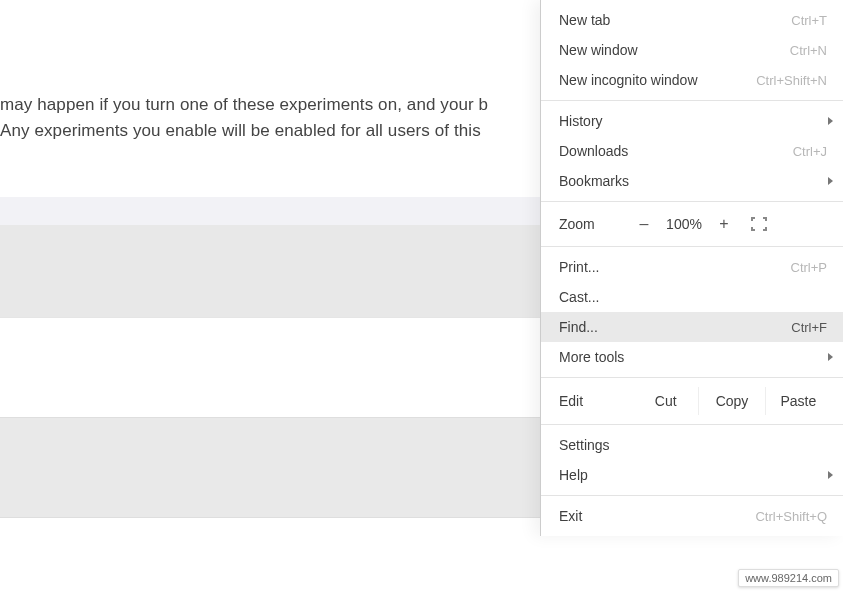  I want to click on zoom-label: Zoom, so click(594, 224).